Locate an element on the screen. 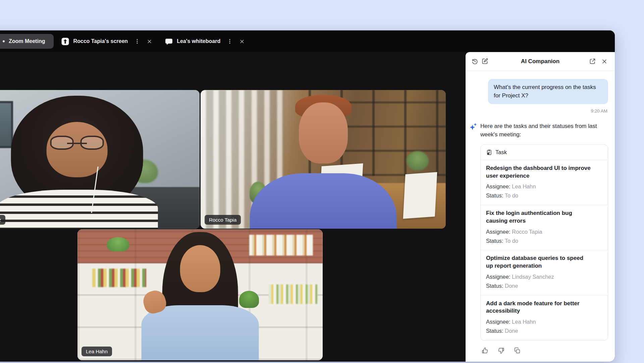 This screenshot has width=644, height=363. whiteboard-icon is located at coordinates (169, 42).